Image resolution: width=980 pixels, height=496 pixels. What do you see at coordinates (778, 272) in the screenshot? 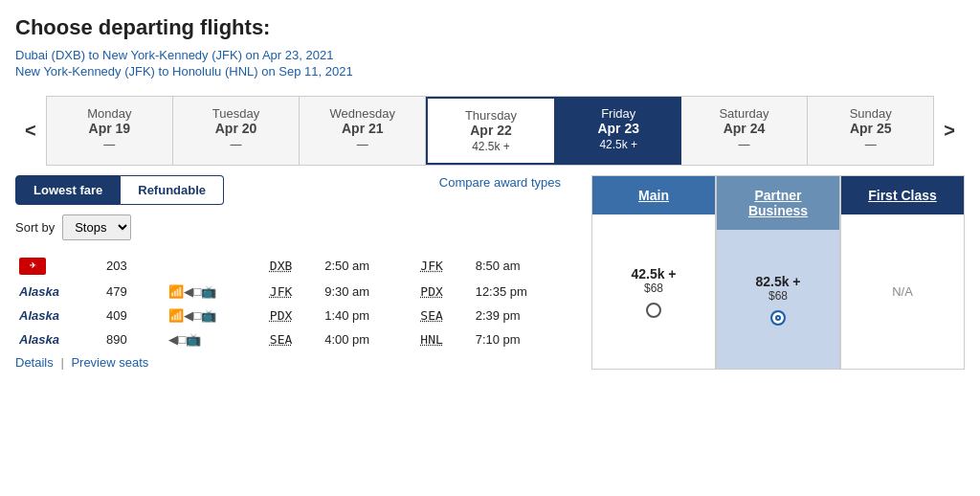
I see `right-panel: Main 42.5k + $68 Partner Business 82.5k …` at bounding box center [778, 272].